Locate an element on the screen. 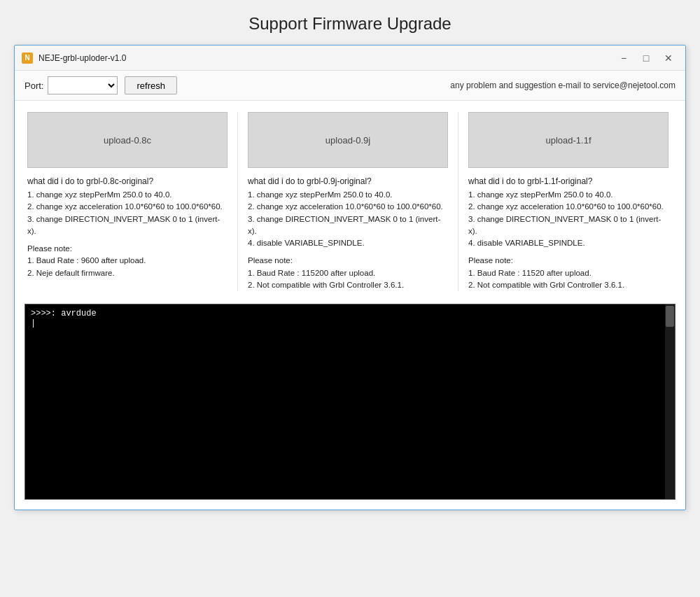 This screenshot has width=700, height=597. firmware-note-fw3-1: 2. Not compatible with Grbl Controller 3… is located at coordinates (568, 286).